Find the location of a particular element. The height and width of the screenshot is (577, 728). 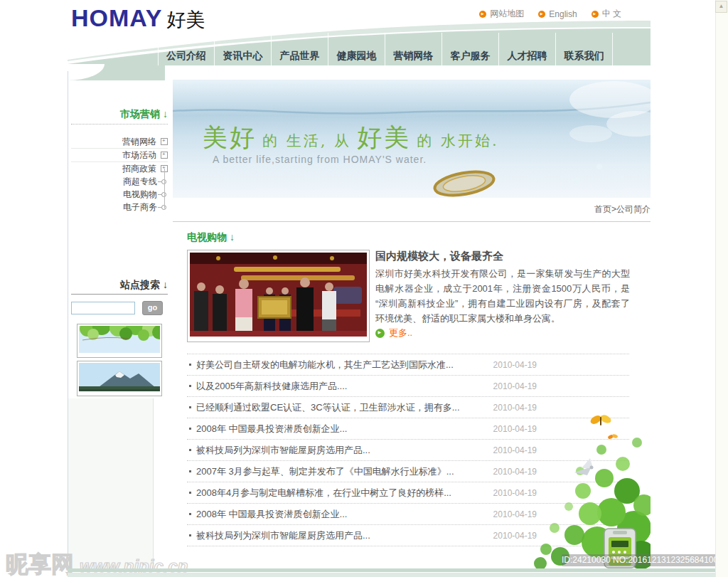

site-search-title: 站点搜索↓ is located at coordinates (119, 285).